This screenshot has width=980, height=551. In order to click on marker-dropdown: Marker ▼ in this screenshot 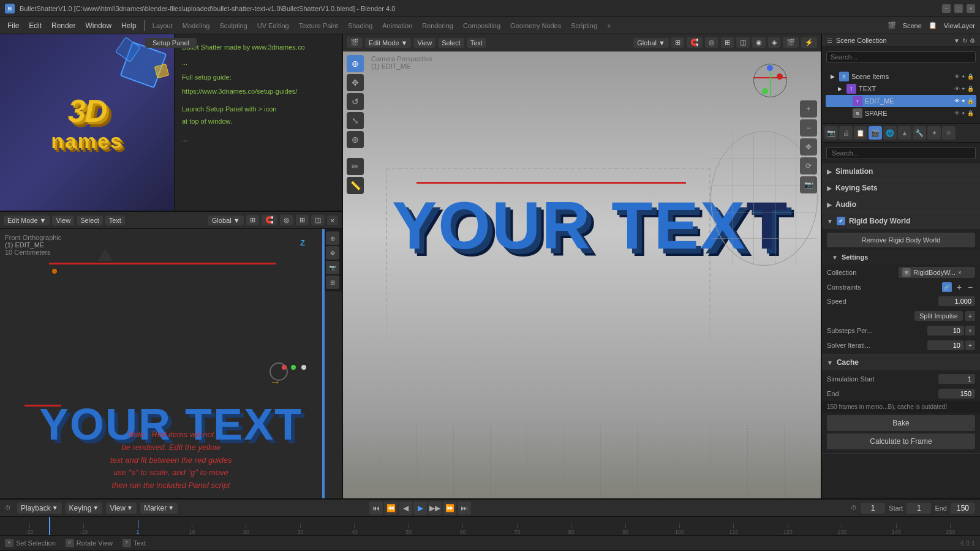, I will do `click(159, 508)`.